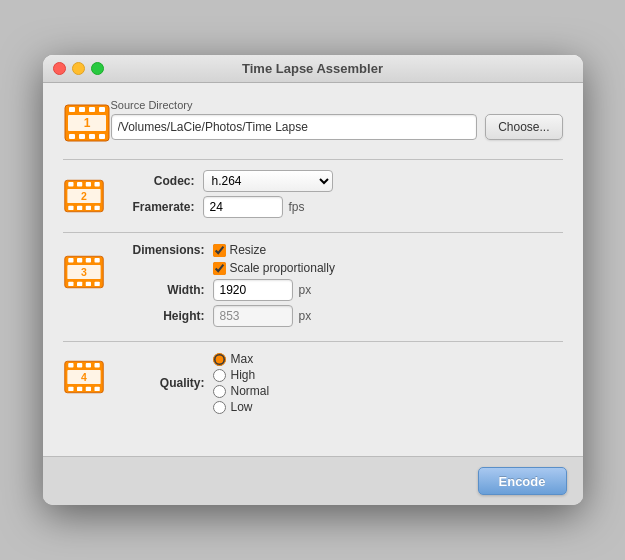 The image size is (625, 560). I want to click on traffic-lights, so click(78, 68).